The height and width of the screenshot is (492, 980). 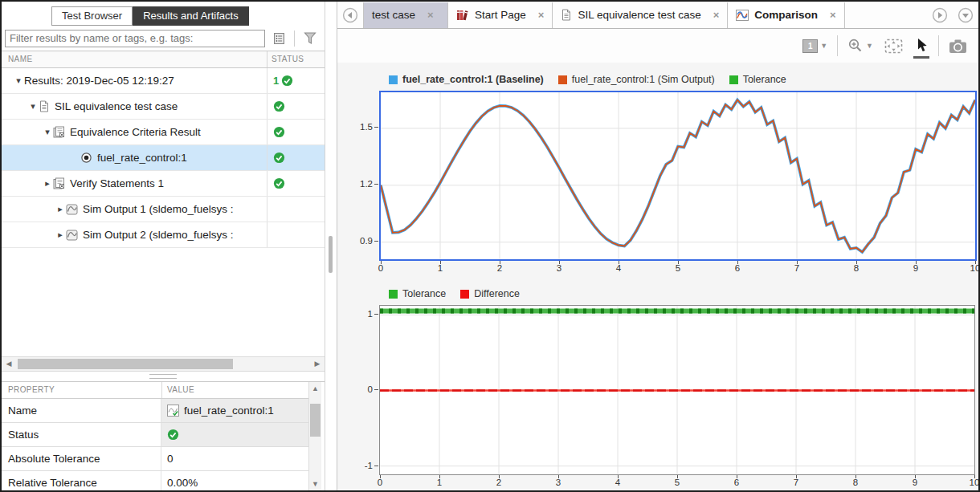 I want to click on legend-item-fuel-rate-control-1-baseline: fuel_rate_control:1 (Baseline), so click(x=466, y=79).